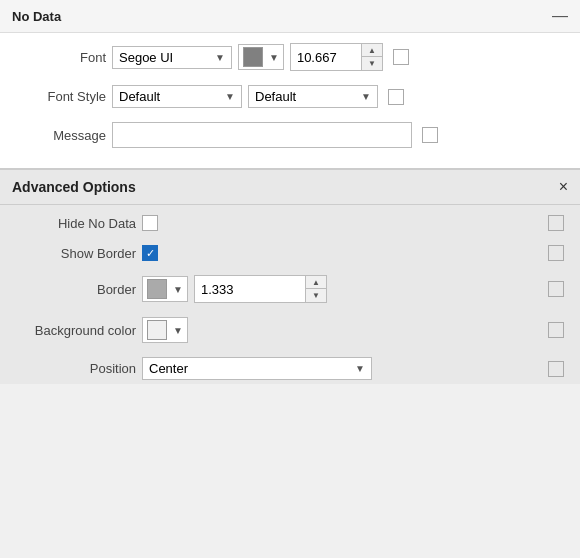 Image resolution: width=580 pixels, height=558 pixels. I want to click on font-style-label: Font Style, so click(61, 96).